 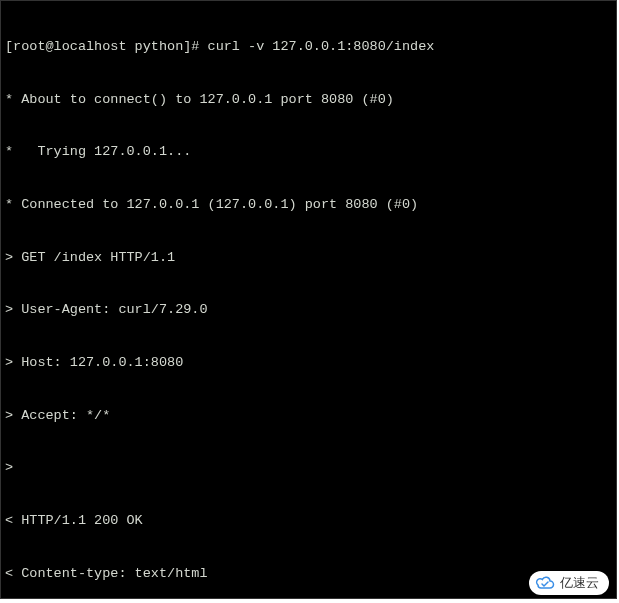 I want to click on terminal-line: [root@localhost python]# curl -v 127.0.0…, so click(x=308, y=47).